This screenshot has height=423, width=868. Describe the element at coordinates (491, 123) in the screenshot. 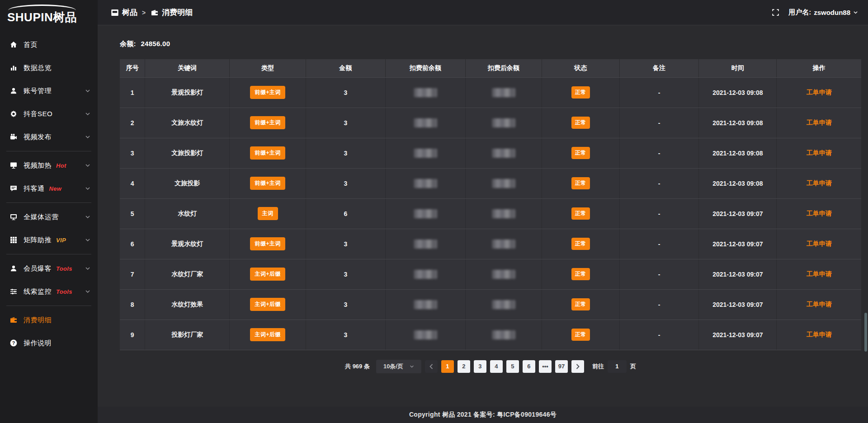

I see `table-row: 2文旅水纹灯前缀+主词3正常-2021-12-03 09:08工单申请` at that location.